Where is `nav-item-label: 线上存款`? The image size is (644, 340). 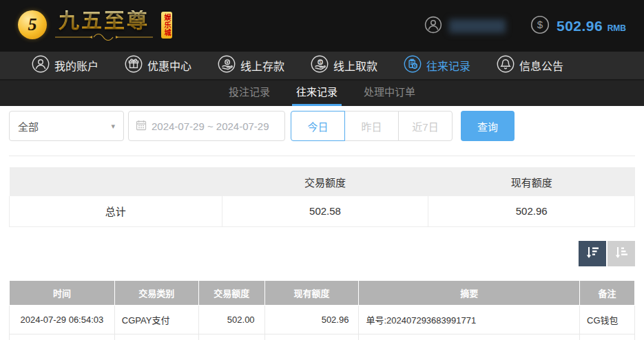
nav-item-label: 线上存款 is located at coordinates (262, 65).